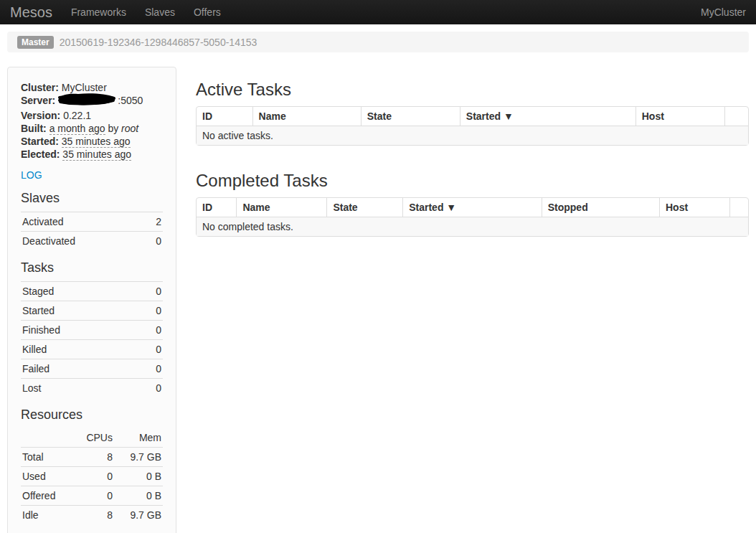  Describe the element at coordinates (77, 115) in the screenshot. I see `version-value: 0.22.1` at that location.